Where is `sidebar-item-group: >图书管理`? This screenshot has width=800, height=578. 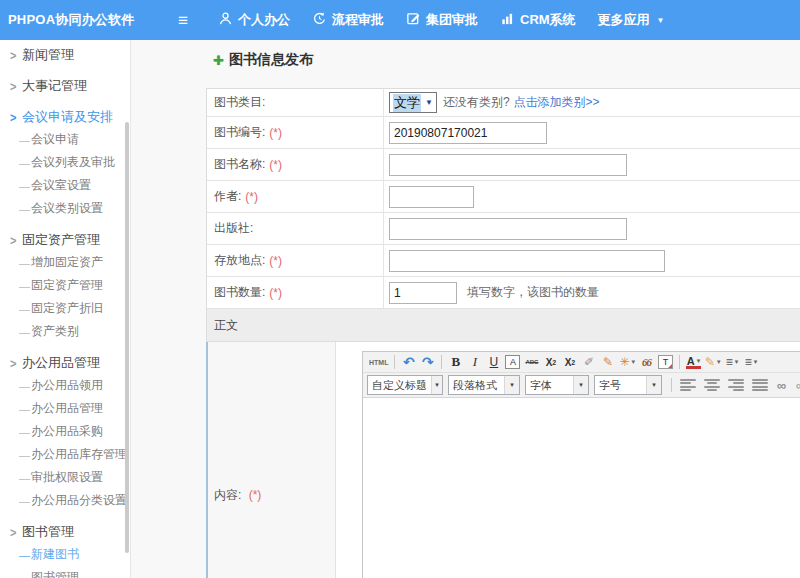 sidebar-item-group: >图书管理 is located at coordinates (65, 532).